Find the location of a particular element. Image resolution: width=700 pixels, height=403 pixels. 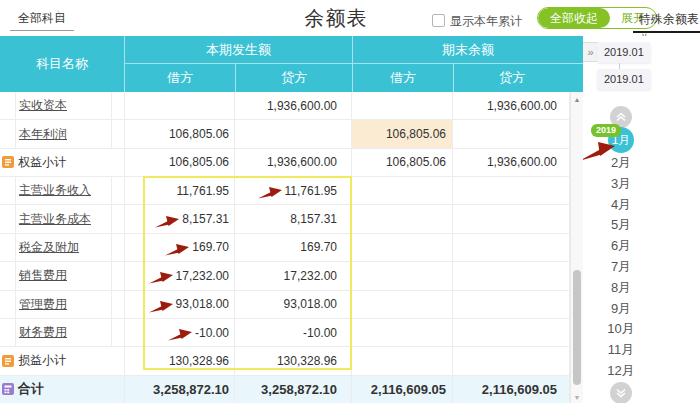

header-credit-current: 贷方 is located at coordinates (294, 78).